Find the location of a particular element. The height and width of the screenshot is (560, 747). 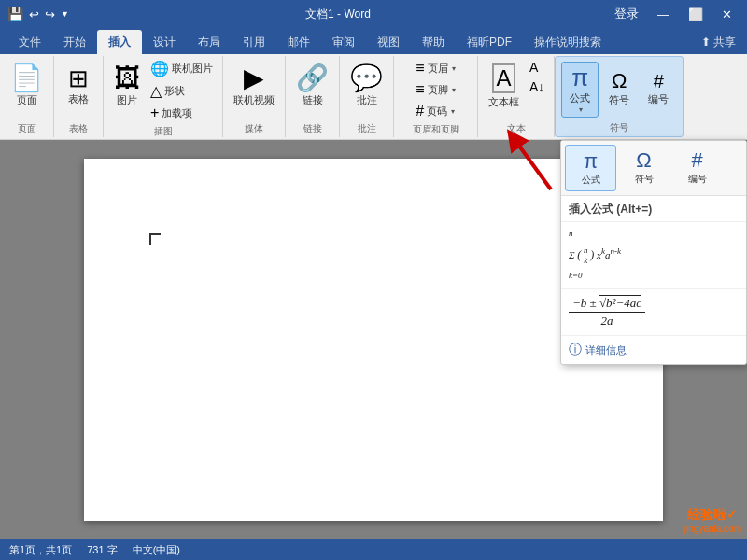

maximize-button: ⬜ is located at coordinates (696, 15).